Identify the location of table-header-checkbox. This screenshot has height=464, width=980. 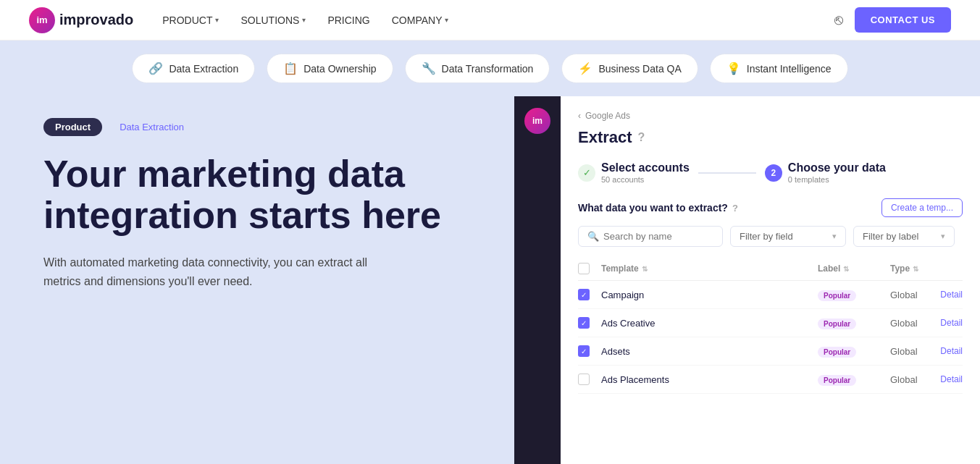
(590, 269).